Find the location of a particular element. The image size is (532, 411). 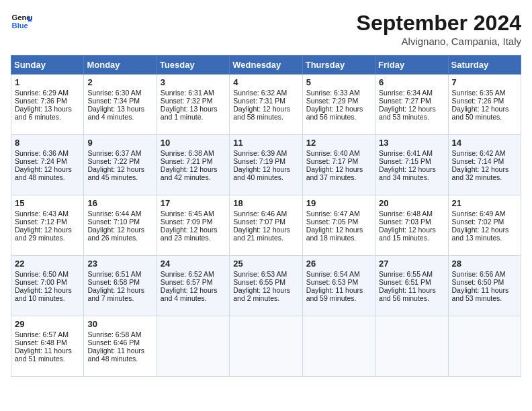

sunset-label: Sunset: 7:02 PM is located at coordinates (478, 222).